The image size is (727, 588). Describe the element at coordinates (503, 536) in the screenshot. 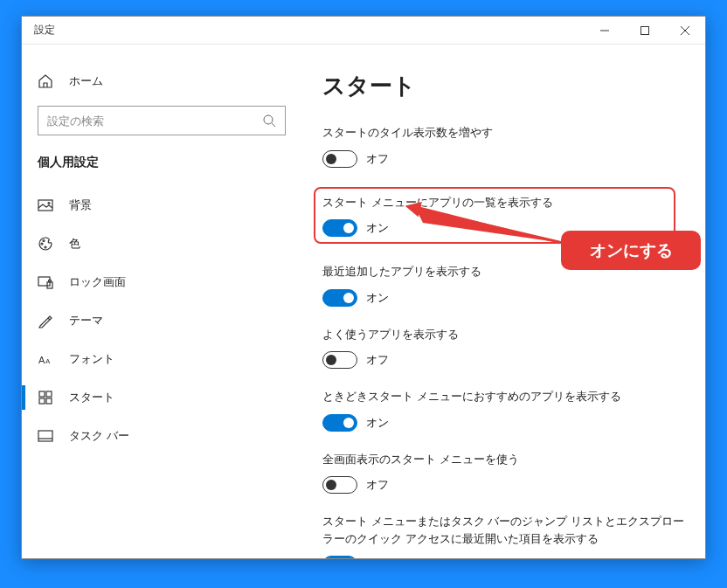

I see `setting-recent-items: スタート メニューまたはタスク バーのジャンプ リストとエクスプローラーのクイッ…` at that location.